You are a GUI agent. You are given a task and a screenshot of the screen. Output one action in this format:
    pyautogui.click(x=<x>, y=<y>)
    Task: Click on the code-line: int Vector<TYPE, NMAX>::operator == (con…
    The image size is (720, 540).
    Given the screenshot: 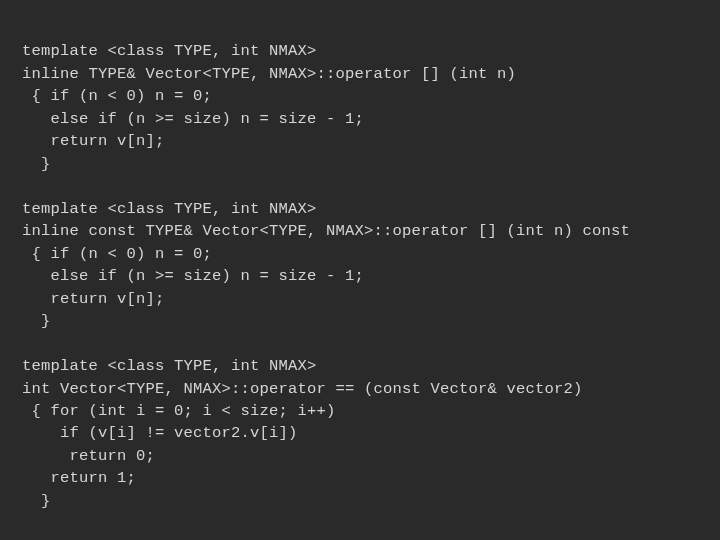 What is the action you would take?
    pyautogui.click(x=302, y=389)
    